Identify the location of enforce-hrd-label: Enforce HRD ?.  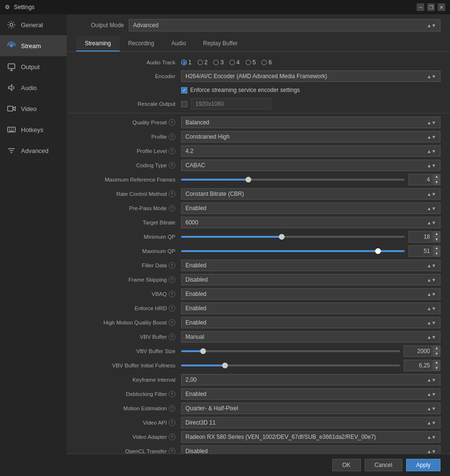
(129, 308).